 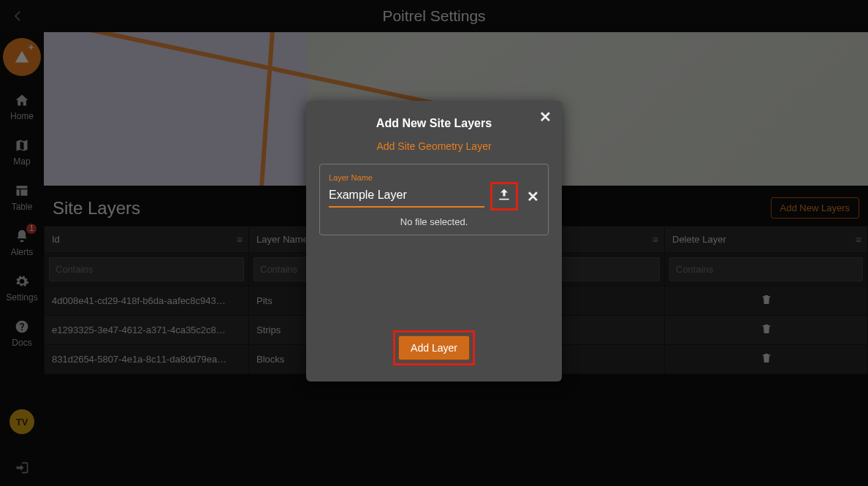 I want to click on file-status: No file selected., so click(x=434, y=222).